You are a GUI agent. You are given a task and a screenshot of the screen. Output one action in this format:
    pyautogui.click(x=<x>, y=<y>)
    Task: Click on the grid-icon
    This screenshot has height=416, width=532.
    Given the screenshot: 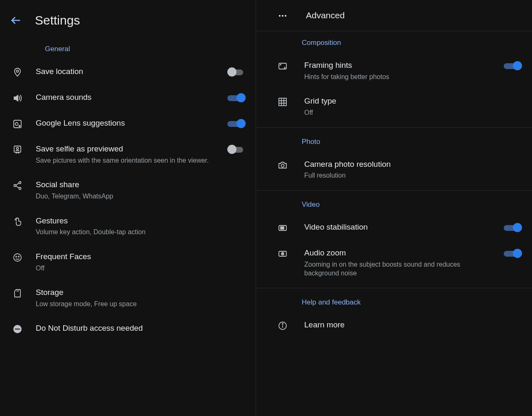 What is the action you would take?
    pyautogui.click(x=283, y=102)
    